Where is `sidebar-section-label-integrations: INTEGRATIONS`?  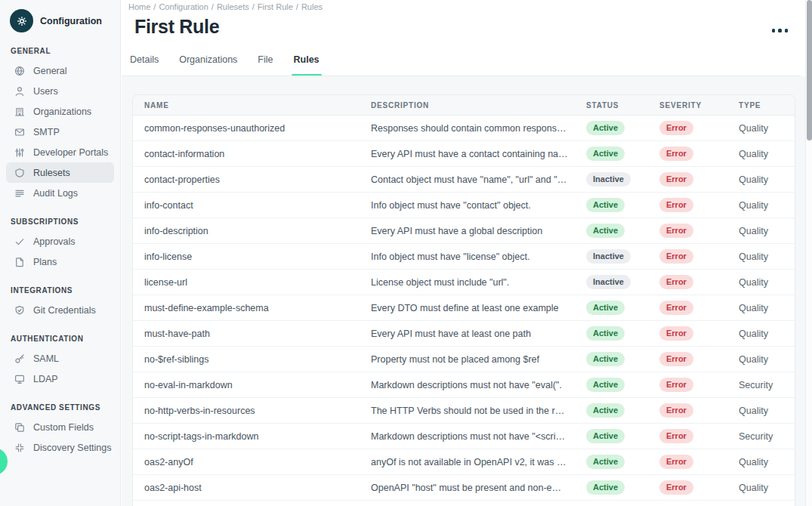 sidebar-section-label-integrations: INTEGRATIONS is located at coordinates (60, 290).